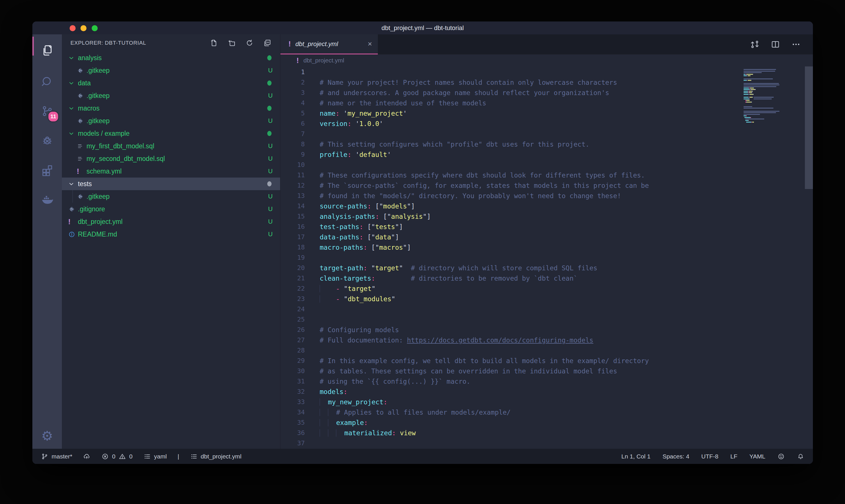 Image resolution: width=845 pixels, height=504 pixels. I want to click on activity-source-control-button: 11, so click(47, 111).